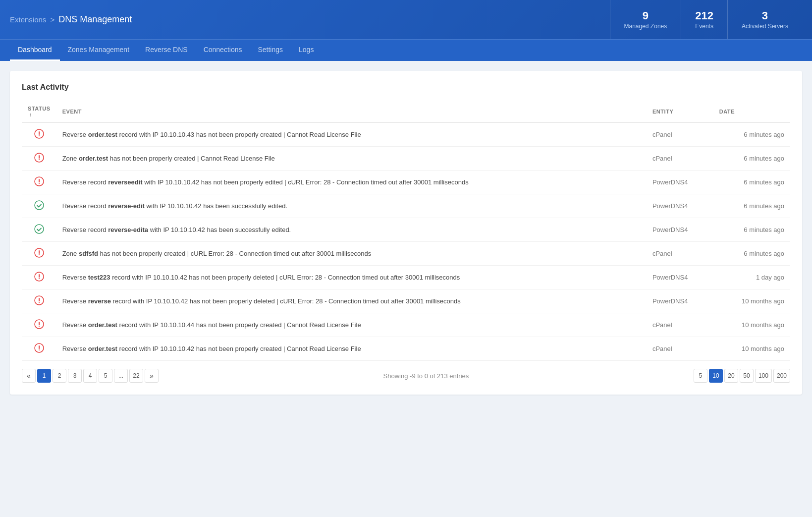 The width and height of the screenshot is (812, 517). Describe the element at coordinates (35, 51) in the screenshot. I see `nav-item-dashboard: Dashboard` at that location.